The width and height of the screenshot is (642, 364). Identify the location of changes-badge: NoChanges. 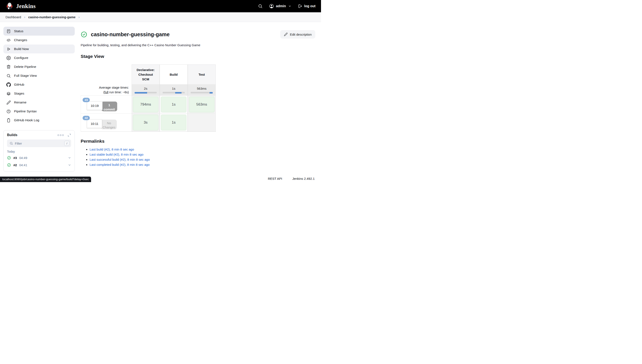
(109, 124).